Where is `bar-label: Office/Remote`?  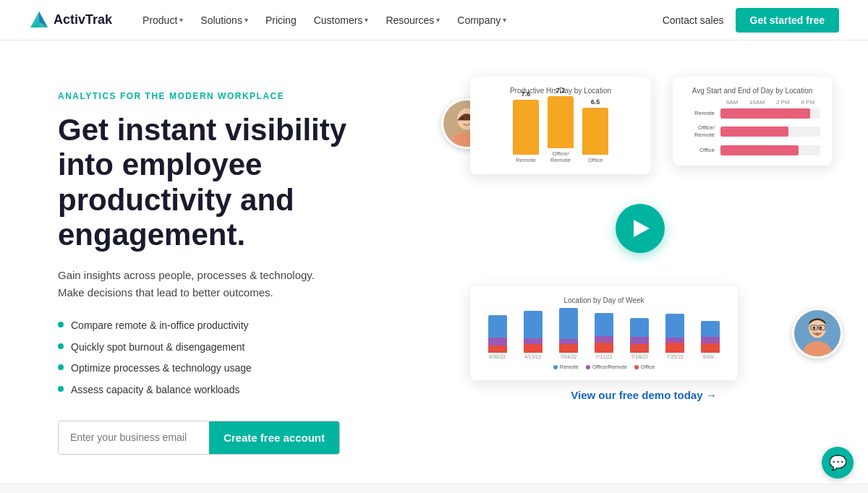 bar-label: Office/Remote is located at coordinates (561, 158).